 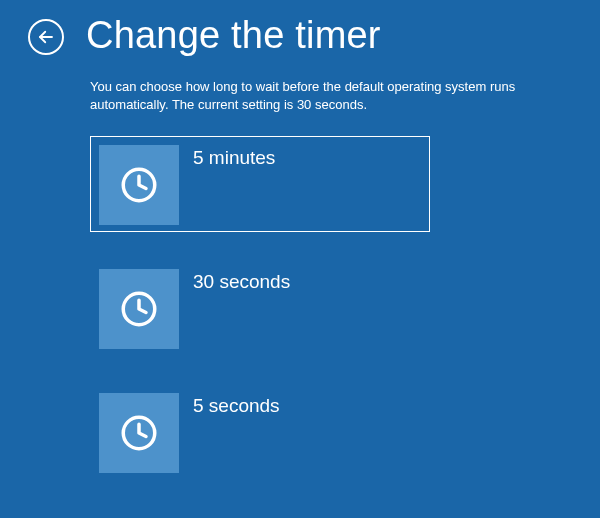 I want to click on back-button, so click(x=46, y=37).